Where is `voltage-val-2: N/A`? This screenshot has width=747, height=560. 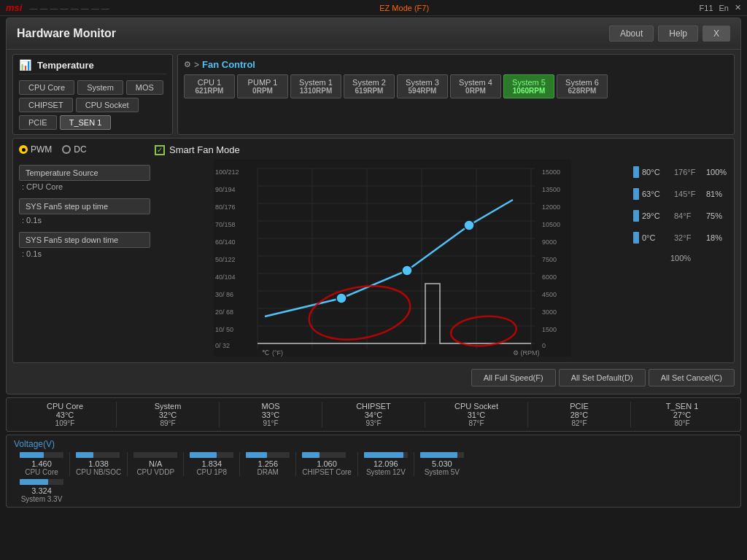 voltage-val-2: N/A is located at coordinates (155, 464).